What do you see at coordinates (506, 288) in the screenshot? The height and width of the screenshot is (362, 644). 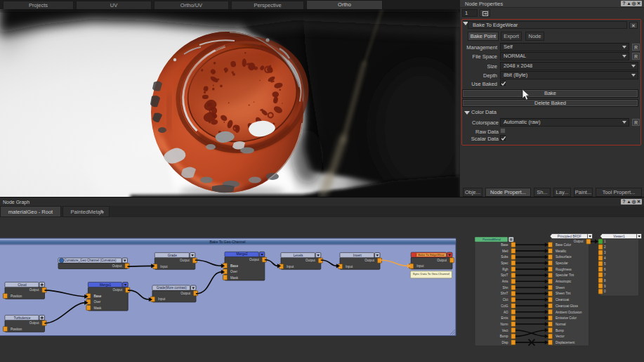 I see `svg-text: Shn` at bounding box center [506, 288].